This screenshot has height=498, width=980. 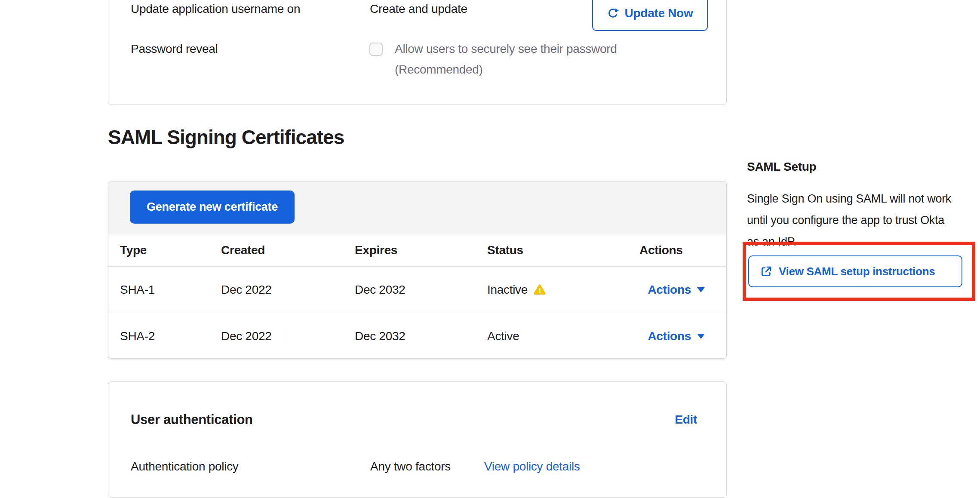 What do you see at coordinates (417, 208) in the screenshot?
I see `certificates-toolbar: Generate new certificate` at bounding box center [417, 208].